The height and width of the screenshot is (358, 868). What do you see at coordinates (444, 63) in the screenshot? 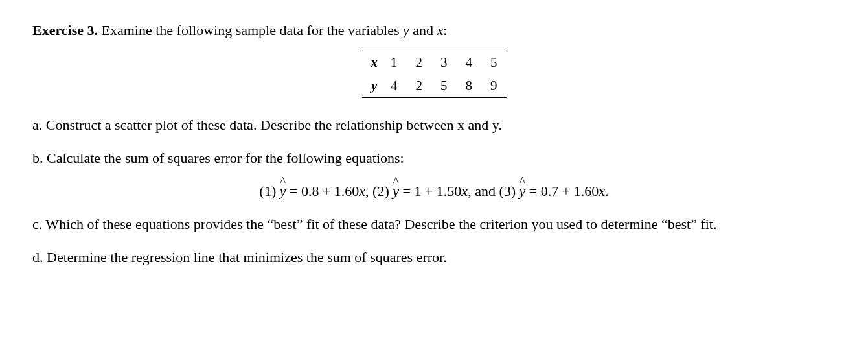
I see `table-cell: 3` at bounding box center [444, 63].